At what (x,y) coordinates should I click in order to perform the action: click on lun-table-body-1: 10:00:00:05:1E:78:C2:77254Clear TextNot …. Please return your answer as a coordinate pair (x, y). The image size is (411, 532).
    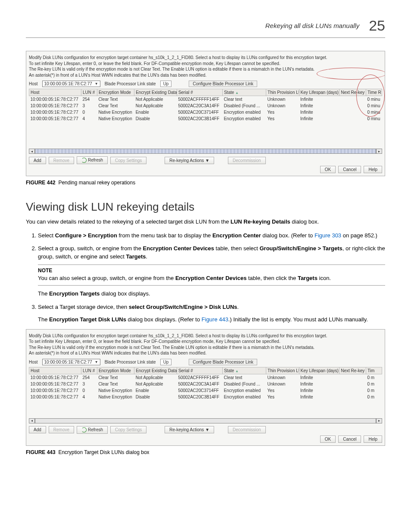
    Looking at the image, I should click on (206, 109).